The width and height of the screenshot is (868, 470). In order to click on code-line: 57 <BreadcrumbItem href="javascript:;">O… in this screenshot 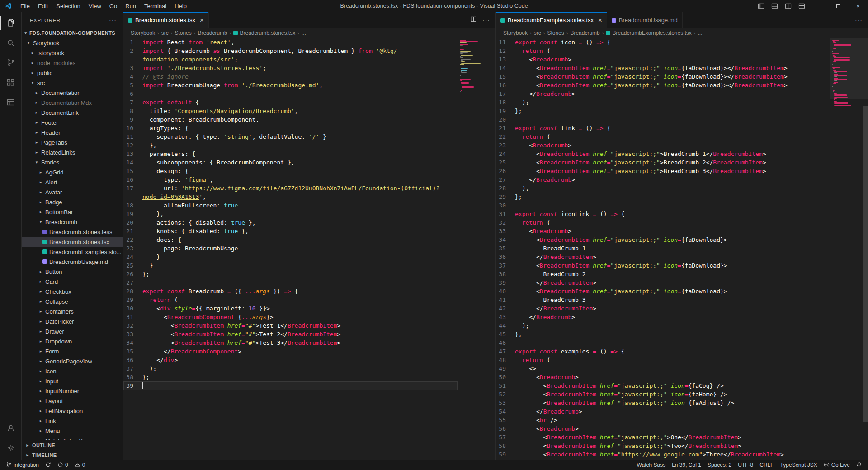, I will do `click(663, 437)`.